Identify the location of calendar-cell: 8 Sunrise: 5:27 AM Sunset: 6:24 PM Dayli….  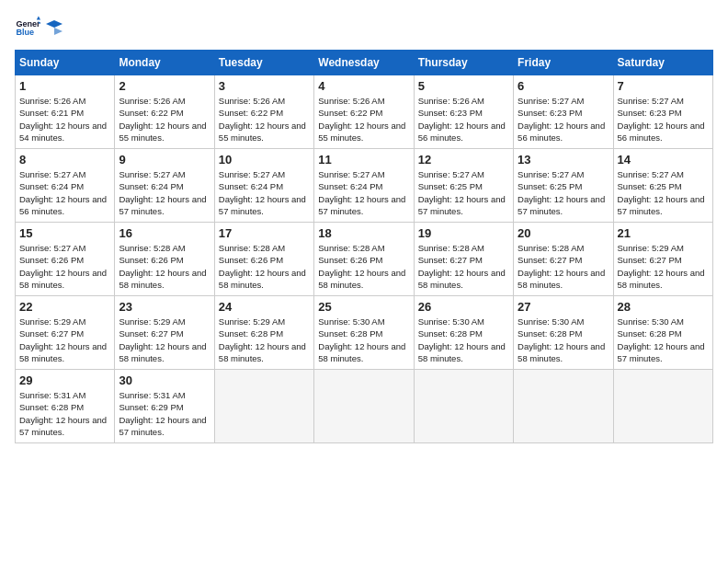
(65, 186).